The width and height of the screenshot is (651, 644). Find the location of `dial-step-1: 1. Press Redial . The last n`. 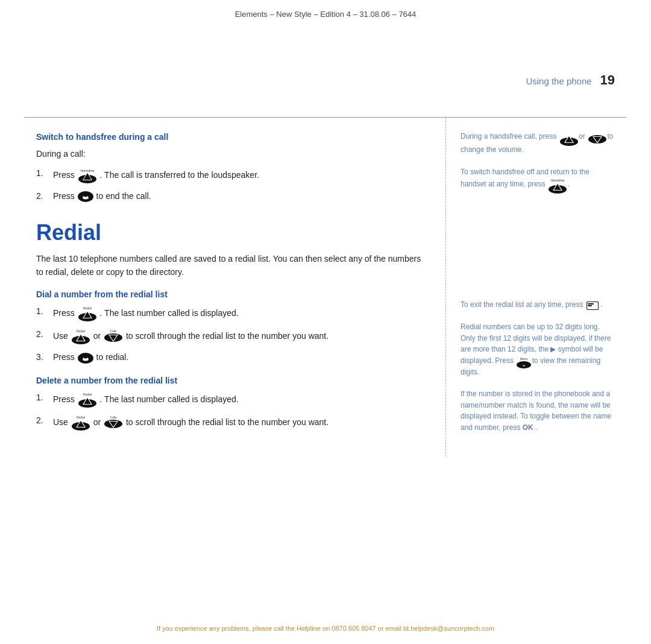

dial-step-1: 1. Press Redial . The last n is located at coordinates (231, 314).